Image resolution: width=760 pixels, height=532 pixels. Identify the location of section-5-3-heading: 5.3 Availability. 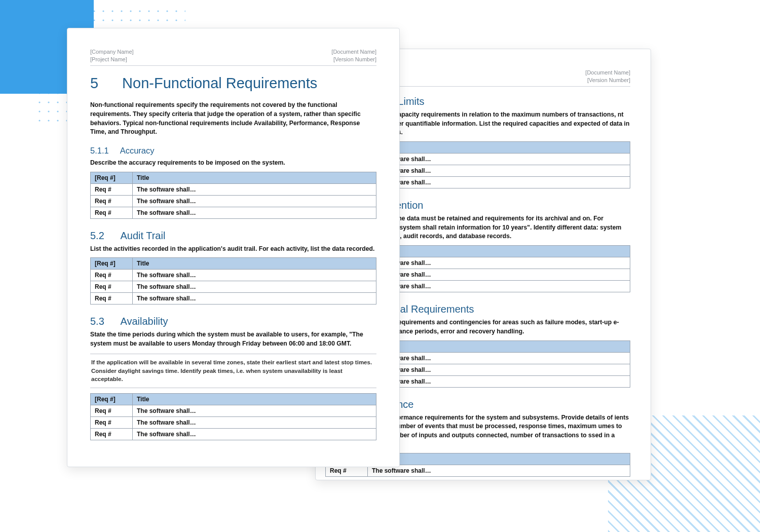
(233, 321).